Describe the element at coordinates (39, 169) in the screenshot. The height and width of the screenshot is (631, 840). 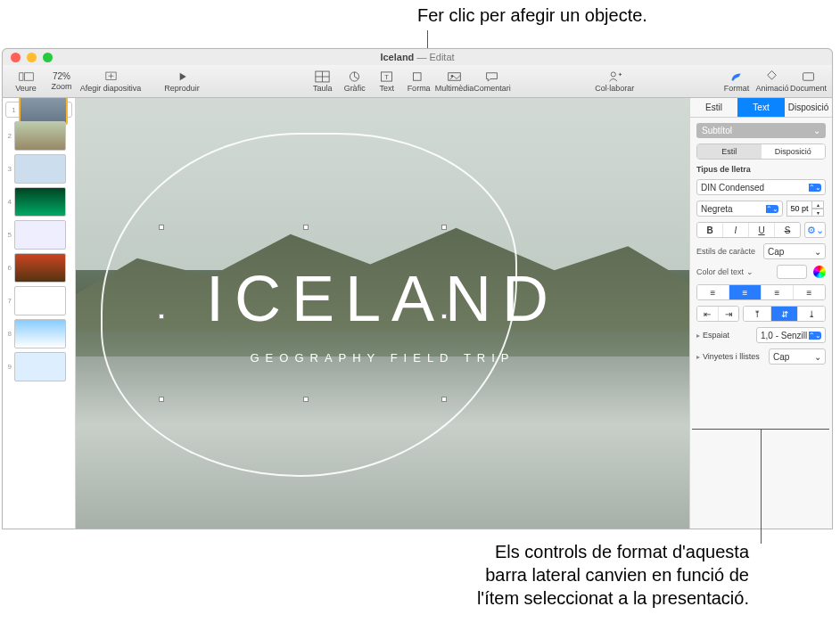
I see `slide-thumb-3: 3` at that location.